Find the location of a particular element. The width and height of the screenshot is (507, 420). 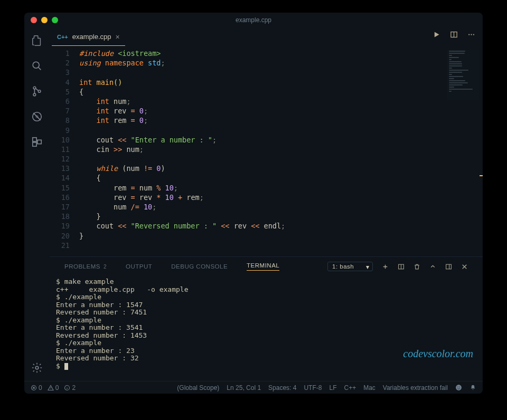

panel-tabs: PROBLEMS2 OUTPUT DEBUG CONSOLE TERMINAL … is located at coordinates (266, 266).